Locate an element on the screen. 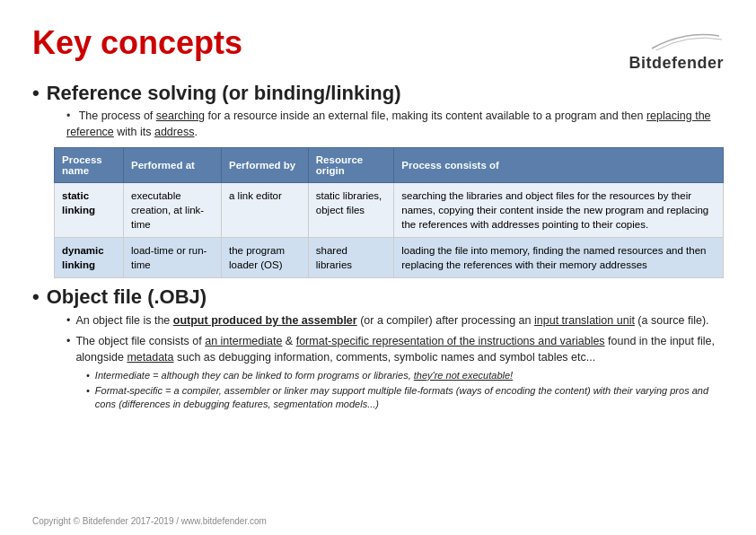 The width and height of the screenshot is (756, 535). logo-text: Bitdefender is located at coordinates (676, 63).